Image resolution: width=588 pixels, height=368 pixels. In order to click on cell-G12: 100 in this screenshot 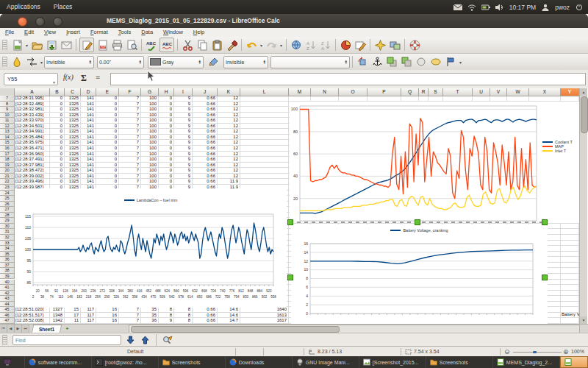, I will do `click(149, 127)`.